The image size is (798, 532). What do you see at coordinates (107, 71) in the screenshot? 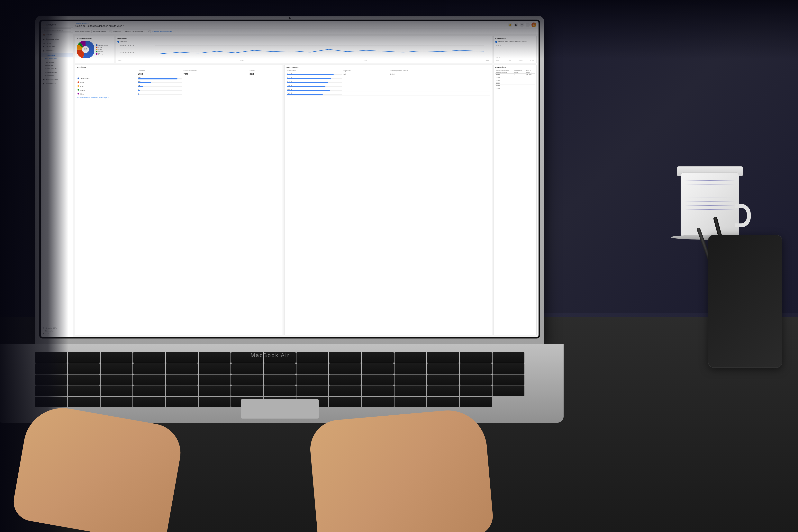
I see `col-source` at bounding box center [107, 71].